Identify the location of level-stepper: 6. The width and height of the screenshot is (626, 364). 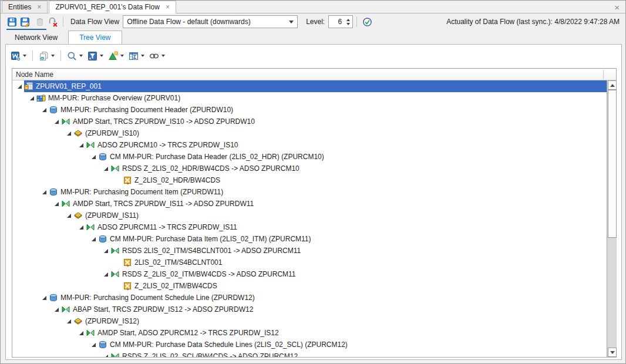
(341, 22).